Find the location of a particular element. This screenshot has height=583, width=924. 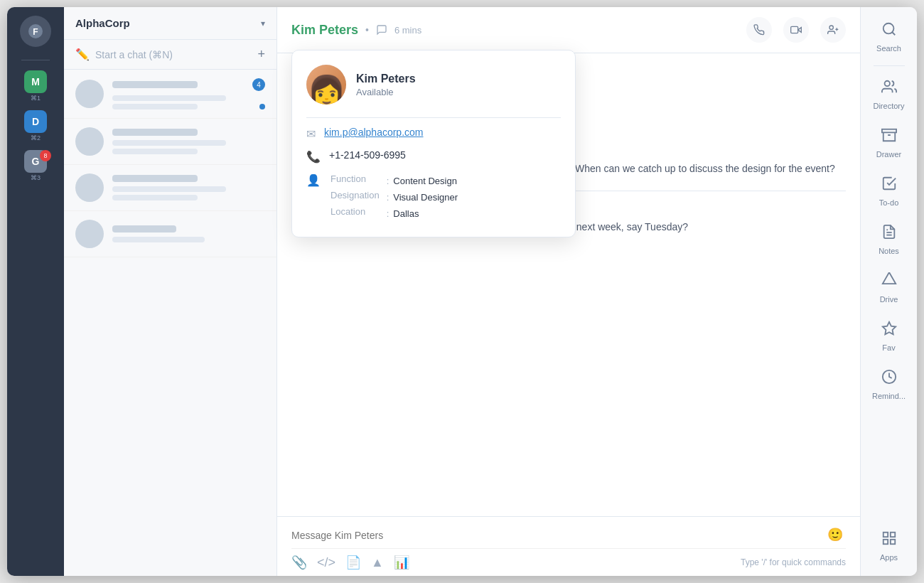

app-logo: F is located at coordinates (36, 31).